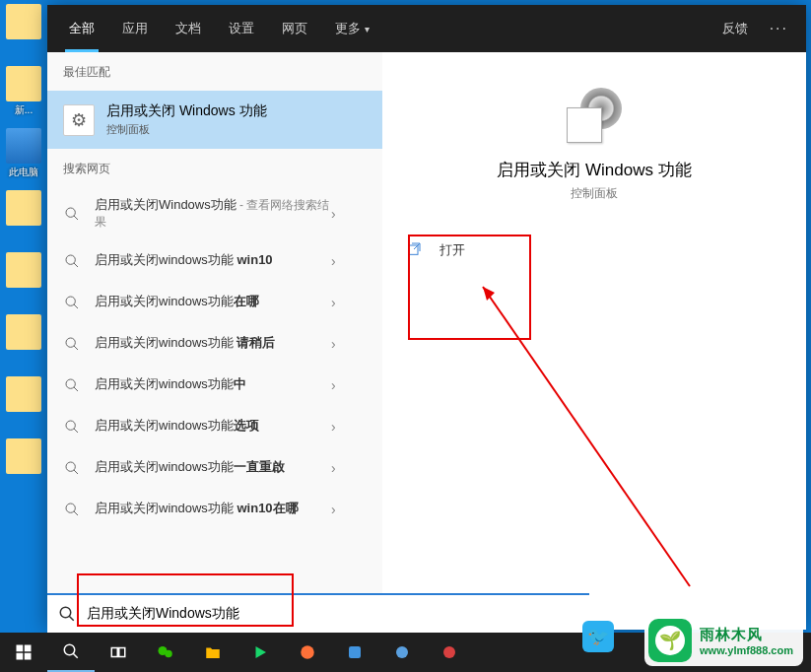  Describe the element at coordinates (723, 640) in the screenshot. I see `watermark: 雨林木风 www.ylmf888.com` at that location.